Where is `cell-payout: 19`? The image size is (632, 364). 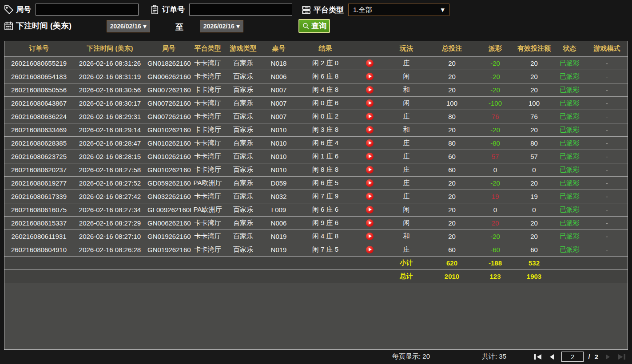 cell-payout: 19 is located at coordinates (495, 196).